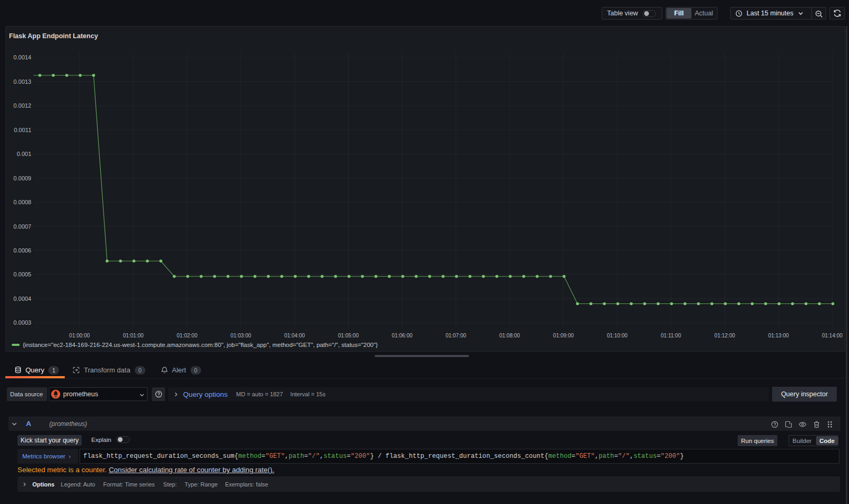 The width and height of the screenshot is (849, 504). I want to click on svg-text: 01:06:00, so click(402, 335).